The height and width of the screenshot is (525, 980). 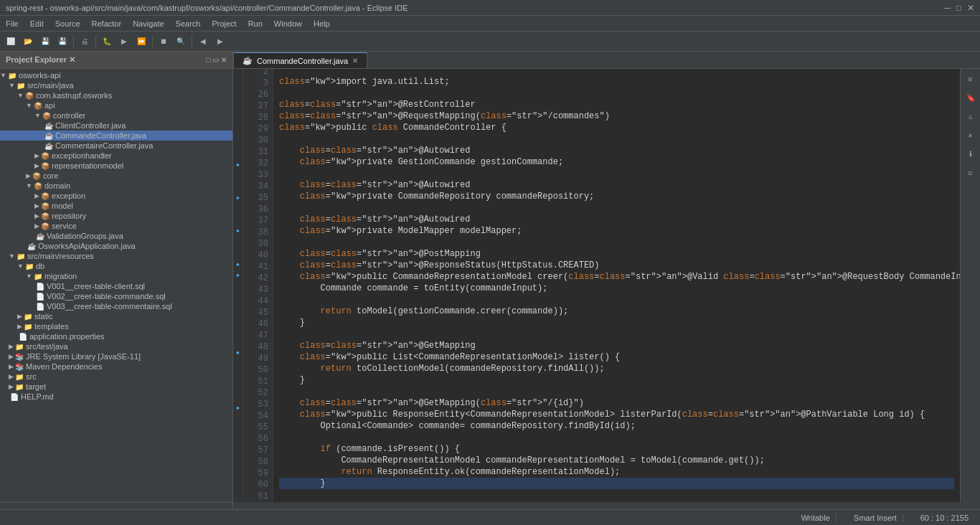 I want to click on tree-tri-service: ▶, so click(x=37, y=226).